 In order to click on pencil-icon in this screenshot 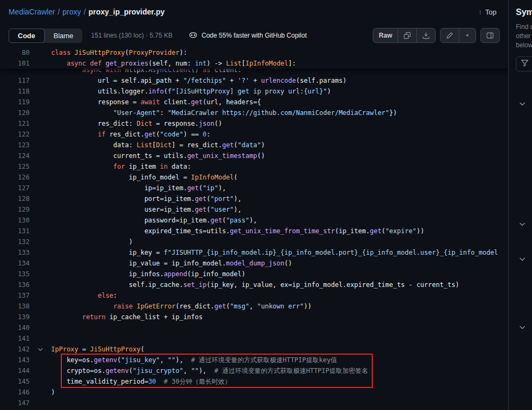, I will do `click(450, 35)`.